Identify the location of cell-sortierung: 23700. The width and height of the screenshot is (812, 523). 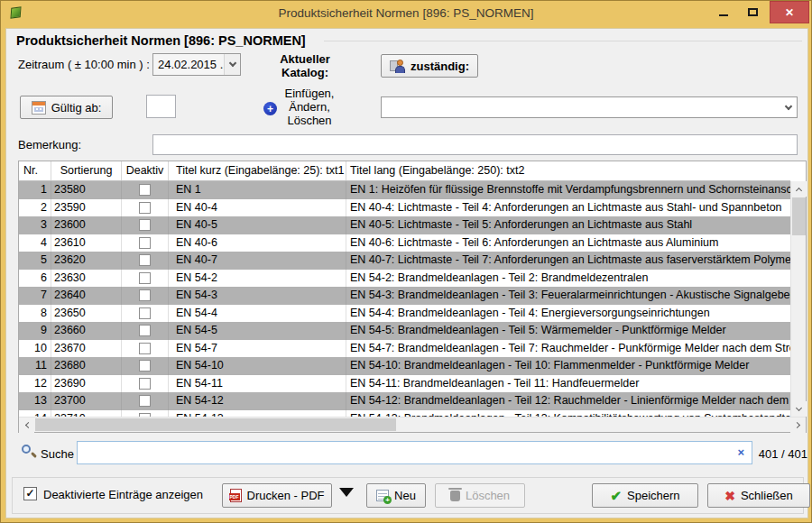
(87, 401).